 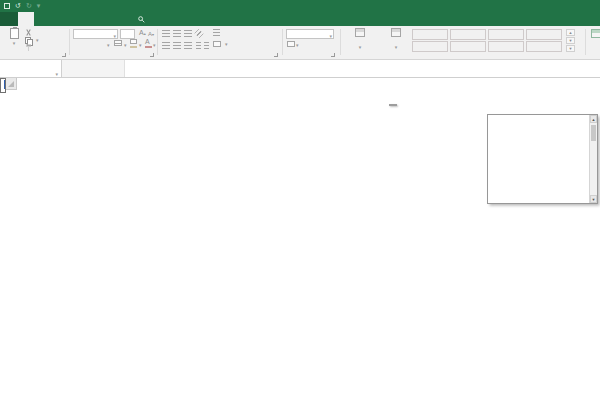 What do you see at coordinates (28, 32) in the screenshot?
I see `scissors-icon` at bounding box center [28, 32].